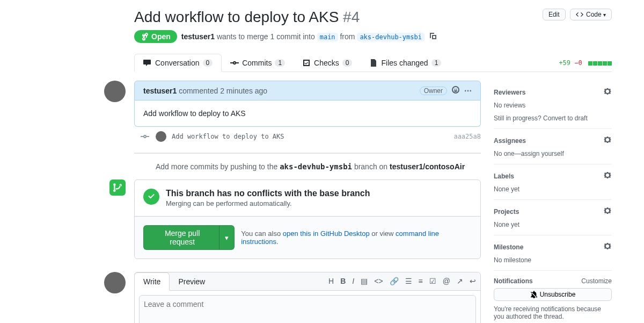  I want to click on projects-value: None yet, so click(553, 225).